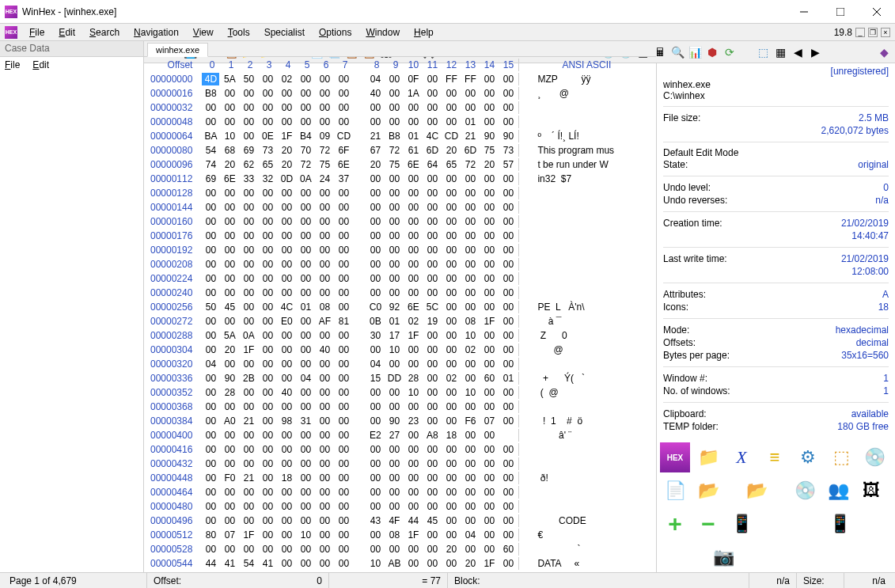 This screenshot has height=588, width=895. I want to click on gear-big-icon: ⚙, so click(808, 457).